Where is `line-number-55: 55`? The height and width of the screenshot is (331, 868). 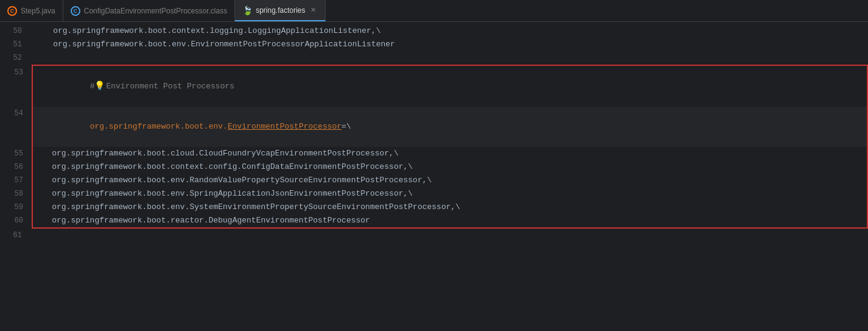
line-number-55: 55 is located at coordinates (17, 154).